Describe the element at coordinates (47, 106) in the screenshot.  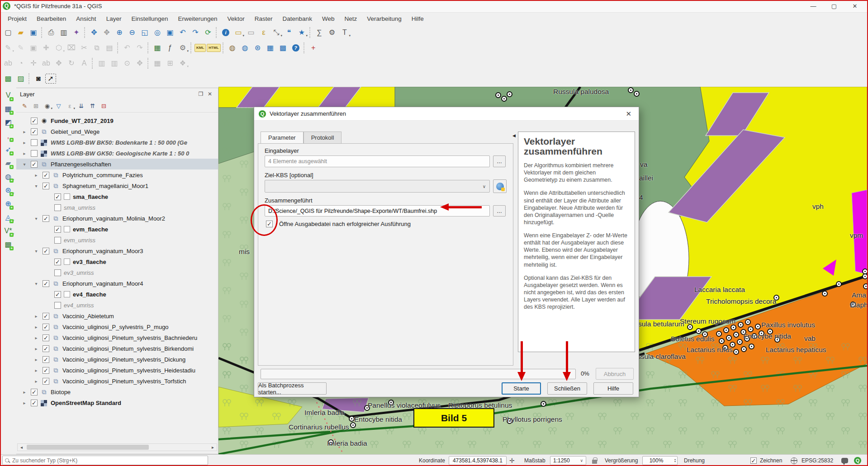
I see `manage-map-themes-icon: ◉▾` at that location.